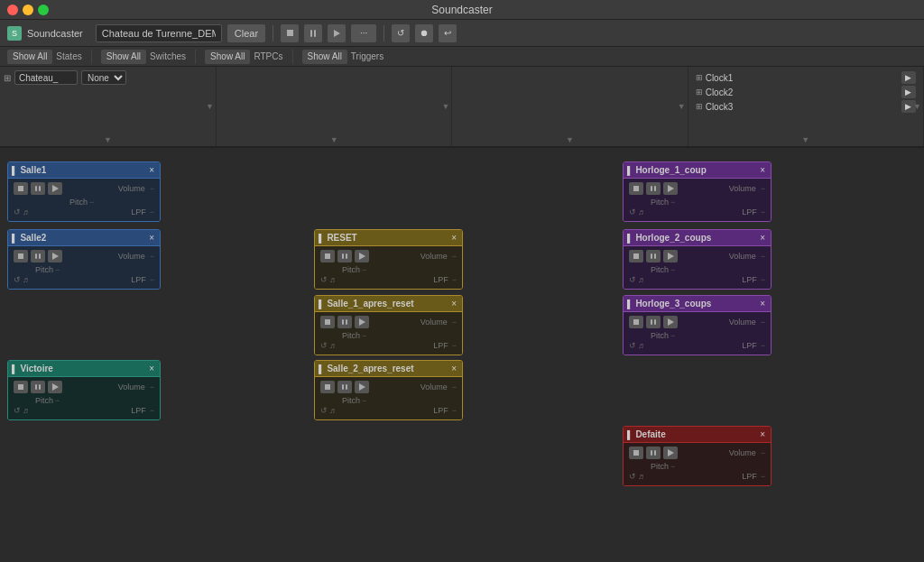  Describe the element at coordinates (699, 106) in the screenshot. I see `trigger-icon3: ⊞` at that location.